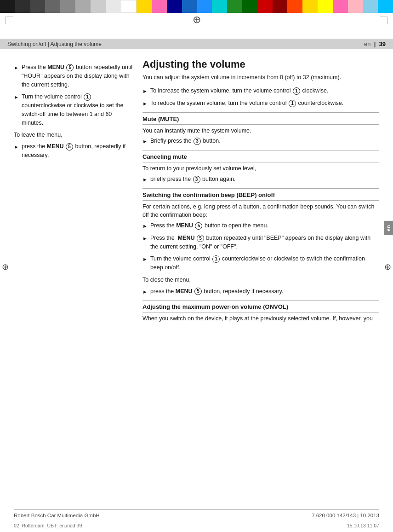  What do you see at coordinates (145, 179) in the screenshot?
I see `cancel-mute-arrow-1: ►` at bounding box center [145, 179].